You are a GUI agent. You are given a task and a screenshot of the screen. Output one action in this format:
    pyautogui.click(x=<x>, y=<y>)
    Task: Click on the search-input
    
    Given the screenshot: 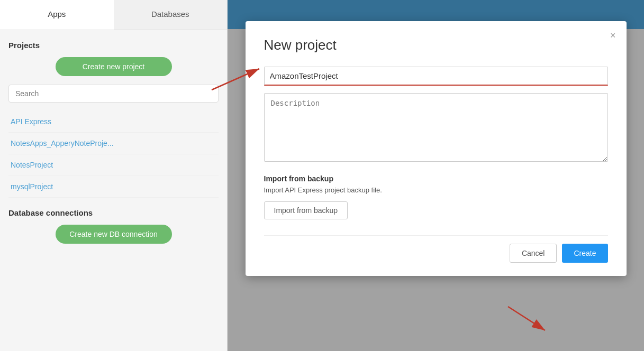 What is the action you would take?
    pyautogui.click(x=113, y=94)
    